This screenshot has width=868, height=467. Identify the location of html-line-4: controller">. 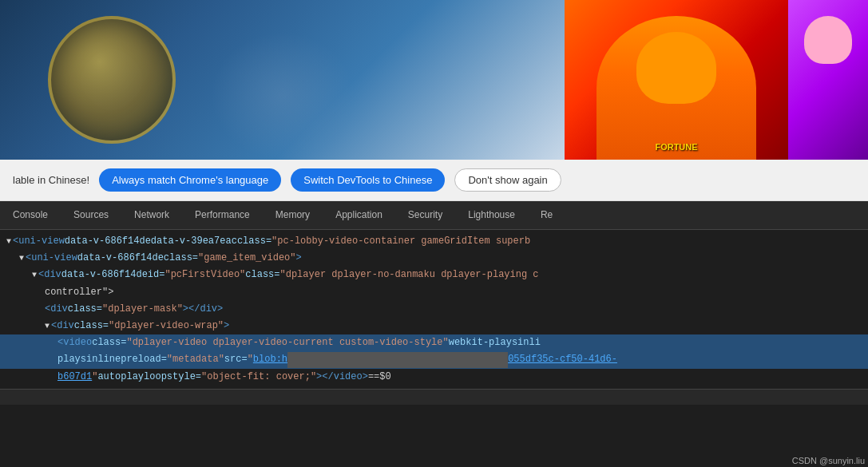
(434, 292).